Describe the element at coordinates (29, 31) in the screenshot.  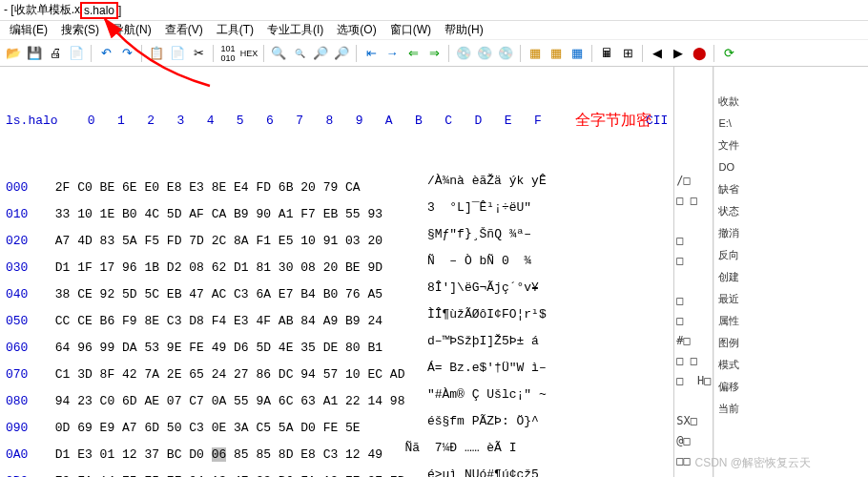
I see `menu-edit: 编辑(E)` at that location.